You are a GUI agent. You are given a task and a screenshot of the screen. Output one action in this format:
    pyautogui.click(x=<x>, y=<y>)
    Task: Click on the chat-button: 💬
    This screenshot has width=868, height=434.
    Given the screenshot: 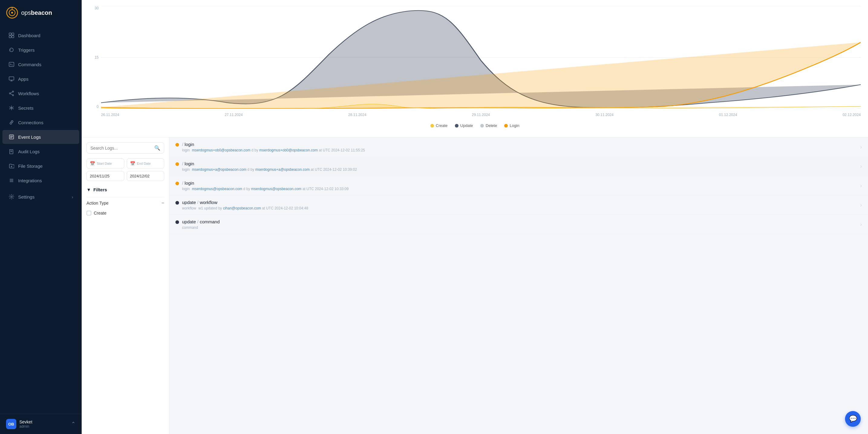 What is the action you would take?
    pyautogui.click(x=853, y=419)
    